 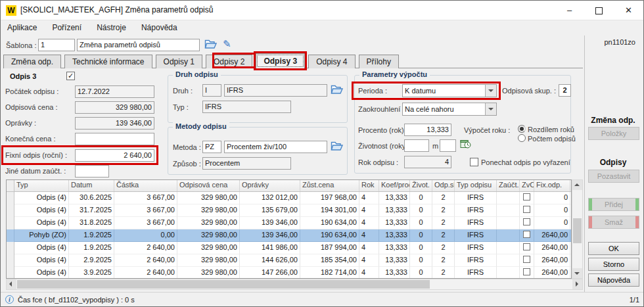 I want to click on cell: Pohyb (ZO), so click(x=42, y=235).